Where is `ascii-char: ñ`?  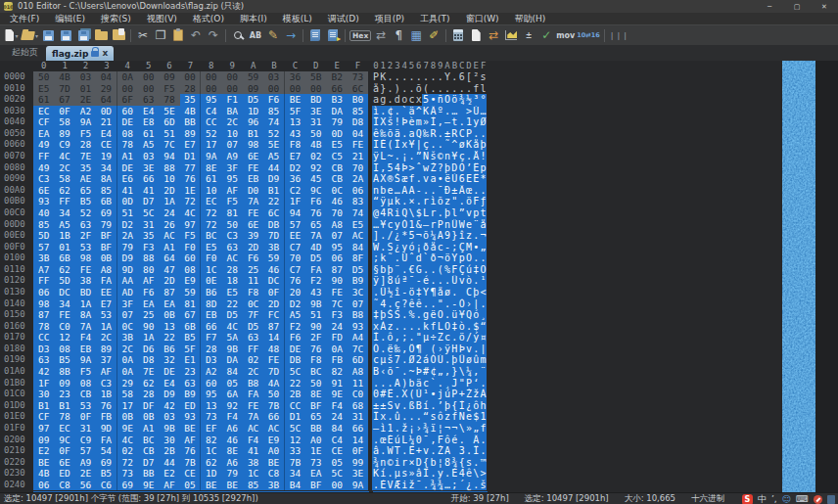
ascii-char: ñ is located at coordinates (441, 100).